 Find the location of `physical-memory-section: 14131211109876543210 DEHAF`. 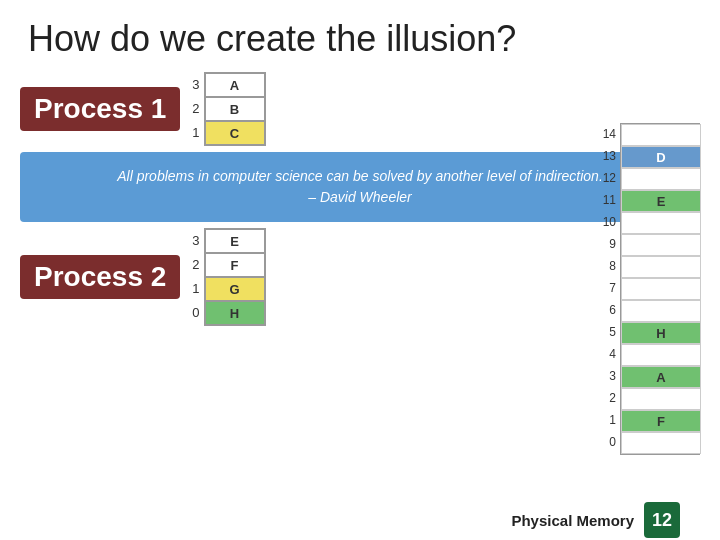

physical-memory-section: 14131211109876543210 DEHAF is located at coordinates (652, 289).